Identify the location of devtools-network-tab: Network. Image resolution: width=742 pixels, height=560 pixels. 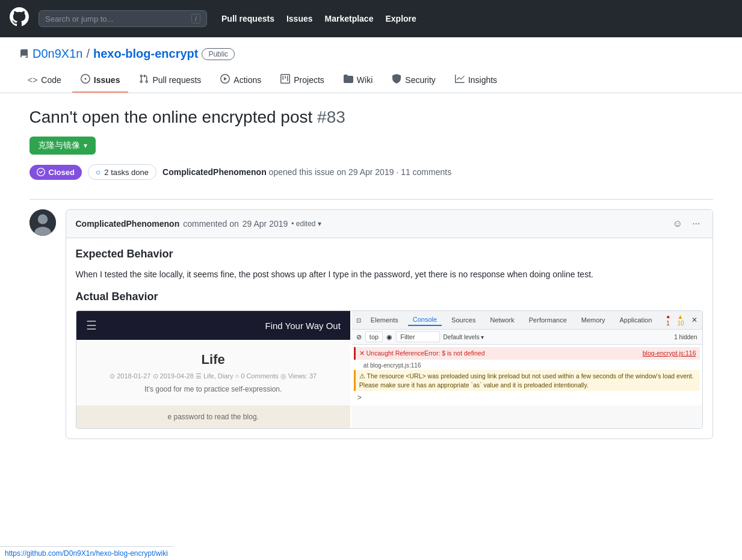
(502, 320).